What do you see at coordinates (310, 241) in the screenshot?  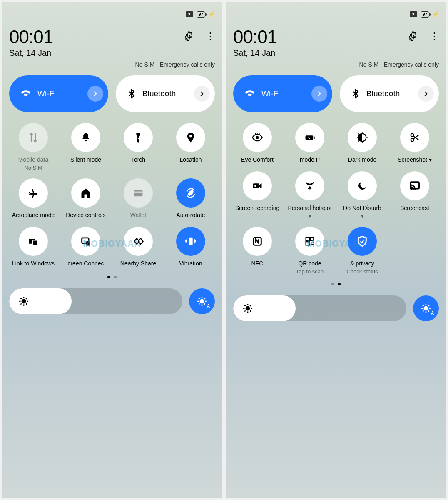 I see `qr-icon` at bounding box center [310, 241].